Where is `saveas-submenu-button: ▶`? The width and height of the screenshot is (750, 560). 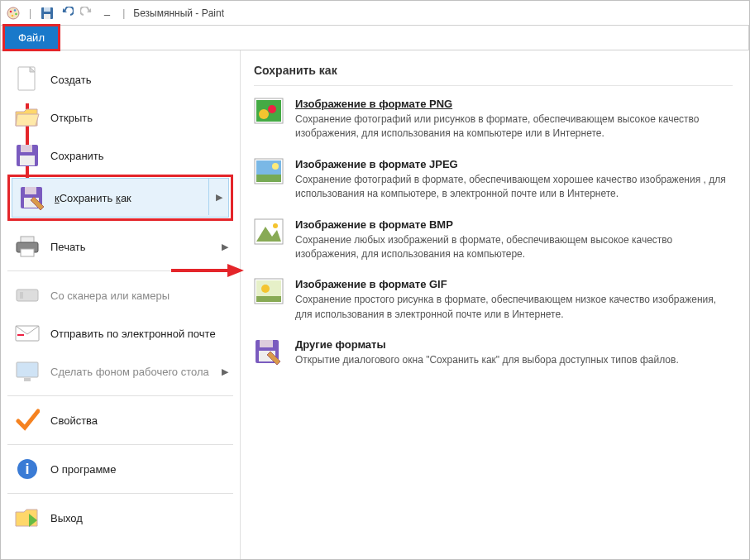
saveas-submenu-button: ▶ is located at coordinates (218, 197).